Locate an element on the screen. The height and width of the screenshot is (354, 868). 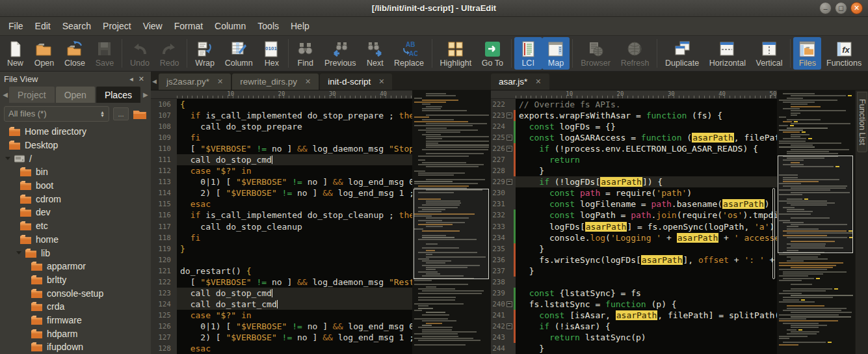
gutter: 236 is located at coordinates (503, 260).